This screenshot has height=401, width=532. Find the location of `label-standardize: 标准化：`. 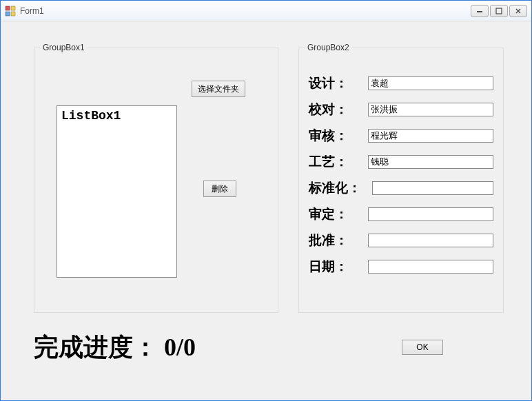

label-standardize: 标准化： is located at coordinates (340, 188).